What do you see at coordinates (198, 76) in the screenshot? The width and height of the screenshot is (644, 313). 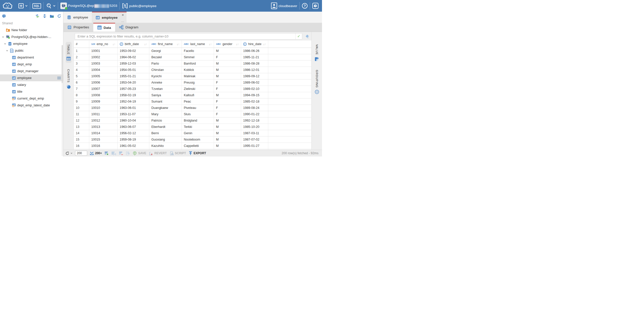 I see `data-cell: Maliniak` at bounding box center [198, 76].